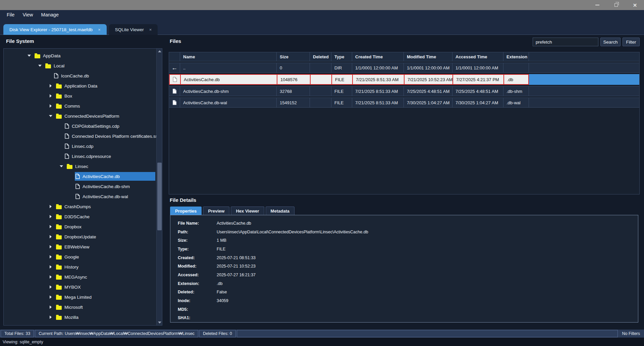  I want to click on filter-button: Filter, so click(631, 42).